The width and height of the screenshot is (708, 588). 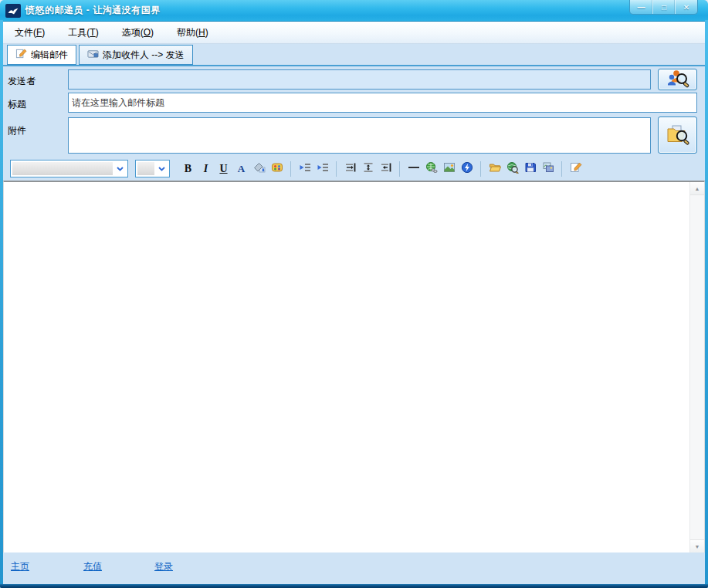 I want to click on hyperlink-globe-icon, so click(x=432, y=168).